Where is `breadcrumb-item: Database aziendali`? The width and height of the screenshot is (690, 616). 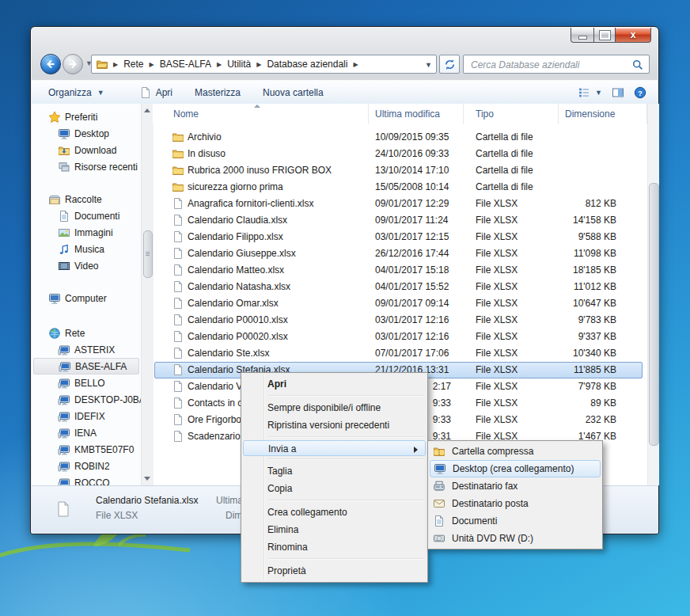
breadcrumb-item: Database aziendali is located at coordinates (307, 64).